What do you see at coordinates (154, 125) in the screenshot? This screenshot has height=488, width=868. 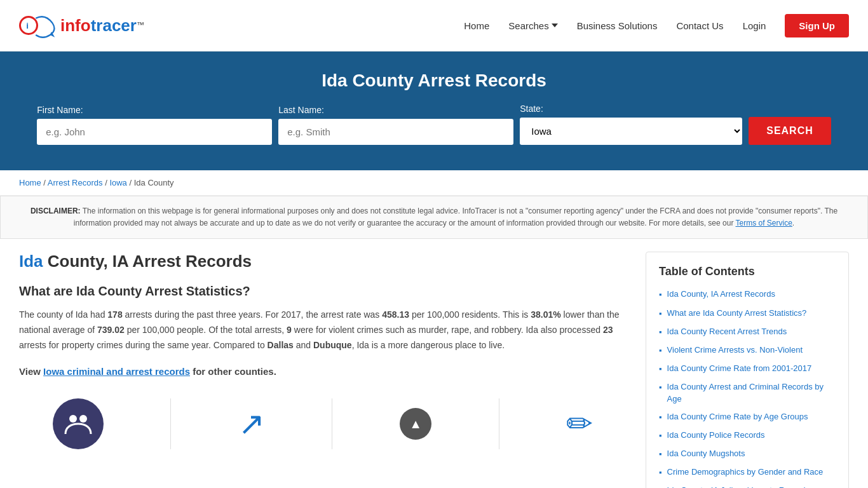 I see `first-name-group: First Name:` at bounding box center [154, 125].